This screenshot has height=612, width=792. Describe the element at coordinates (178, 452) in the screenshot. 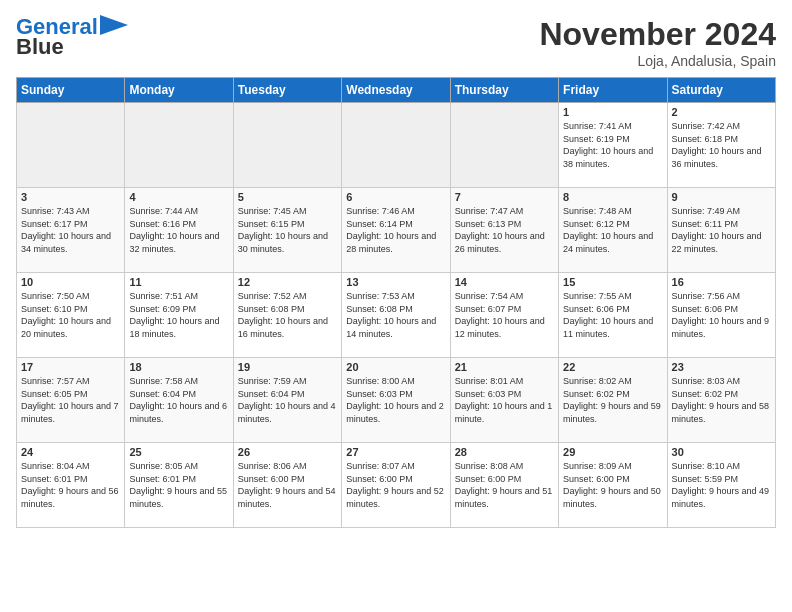

I see `day-number: 25` at that location.